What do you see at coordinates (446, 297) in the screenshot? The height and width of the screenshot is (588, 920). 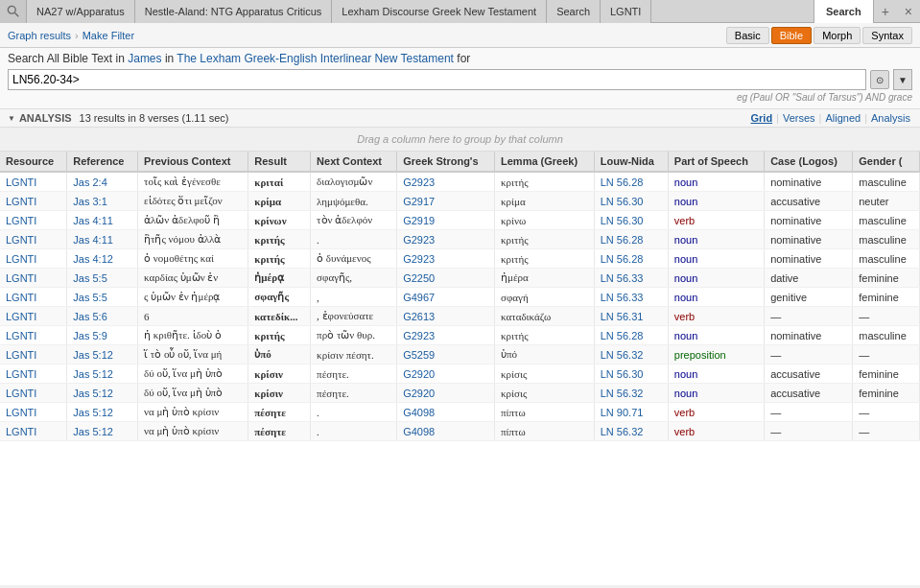 I see `cell-strongs: G4967` at bounding box center [446, 297].